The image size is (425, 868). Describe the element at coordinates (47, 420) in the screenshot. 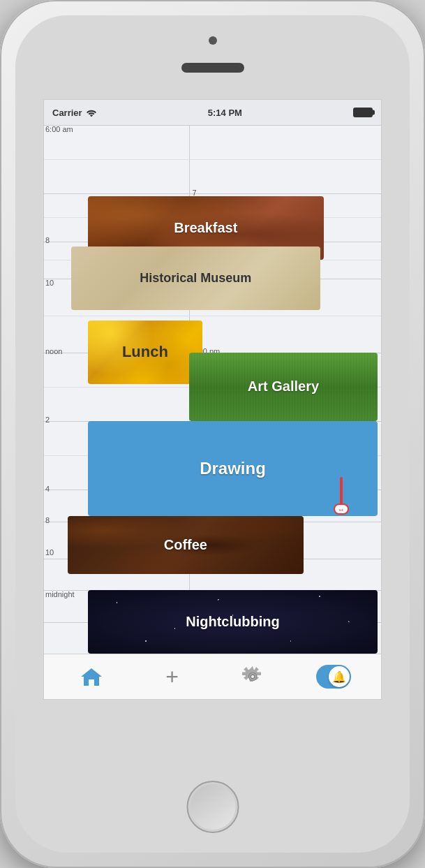

I see `time-label-2: 2` at that location.